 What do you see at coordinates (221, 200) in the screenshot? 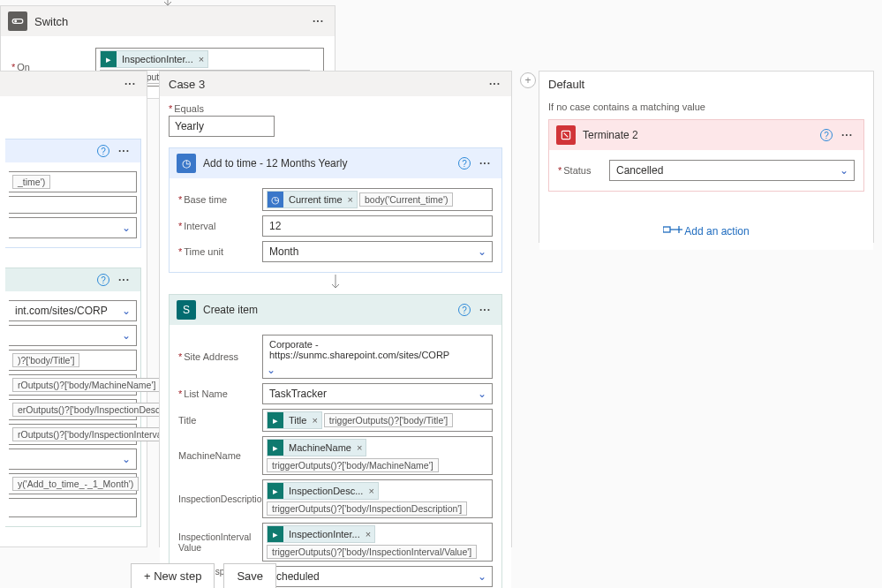
I see `base-time-label: Base time` at bounding box center [221, 200].